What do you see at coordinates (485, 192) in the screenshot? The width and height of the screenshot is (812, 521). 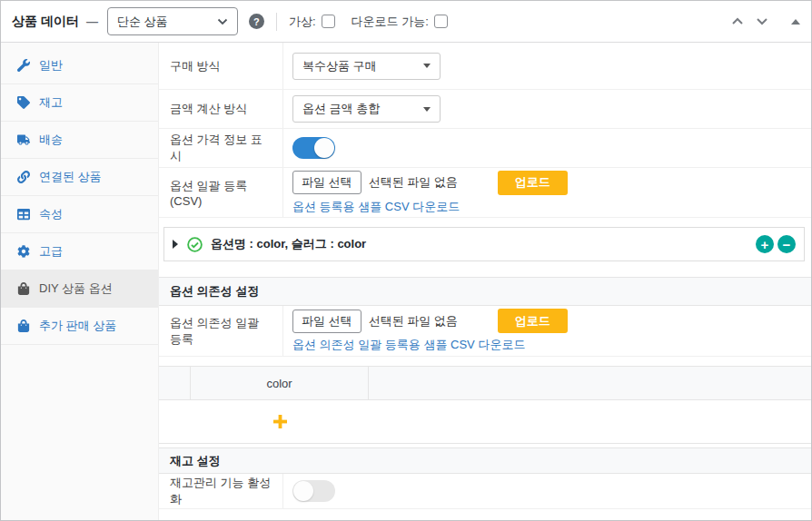 I see `bulk-option-csv-row: 옵션 일괄 등록 (CSV) 파일 선택 선택된 파일 없음 업로드 옵션 등록…` at bounding box center [485, 192].